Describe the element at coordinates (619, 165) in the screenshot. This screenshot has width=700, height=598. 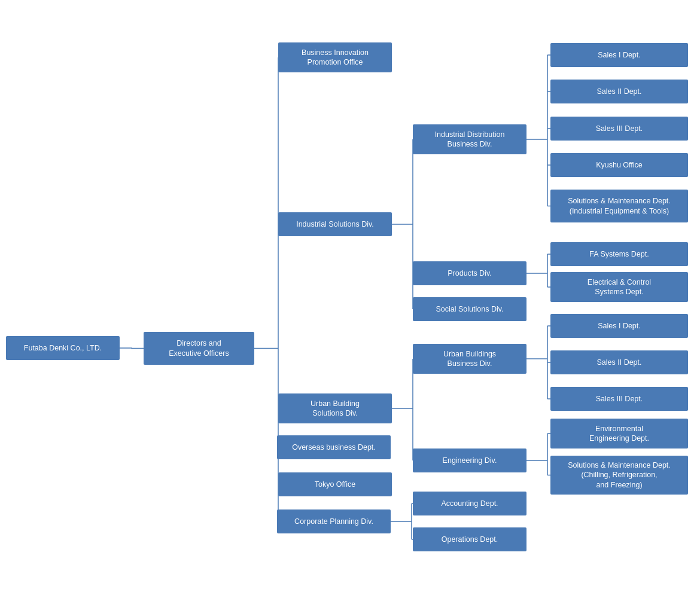
I see `kyushu: Kyushu Office` at that location.